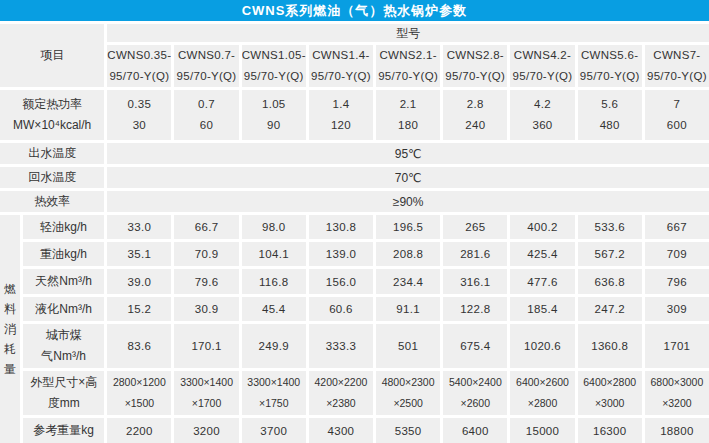 The height and width of the screenshot is (443, 709). I want to click on light-oil-value-cell: 265, so click(475, 227).